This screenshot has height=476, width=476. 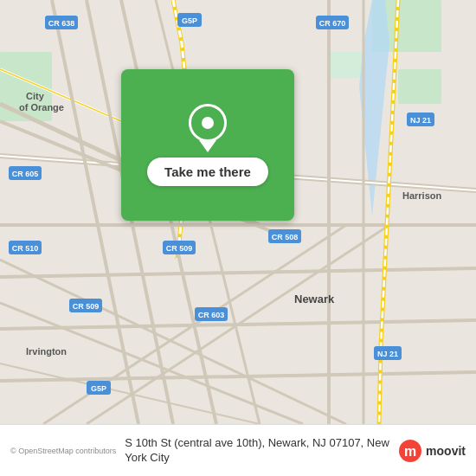 I want to click on bottom-bar: © OpenStreetMap contributors S 10th St (…, so click(x=238, y=450).